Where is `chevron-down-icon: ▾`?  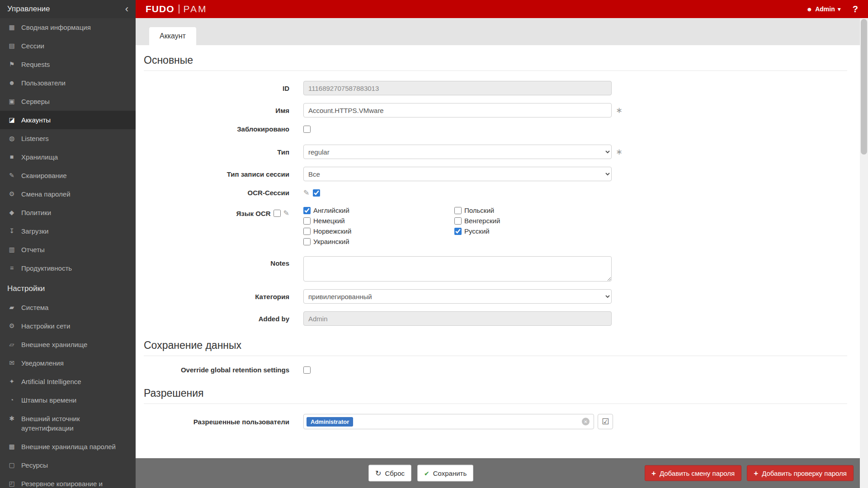
chevron-down-icon: ▾ is located at coordinates (839, 9).